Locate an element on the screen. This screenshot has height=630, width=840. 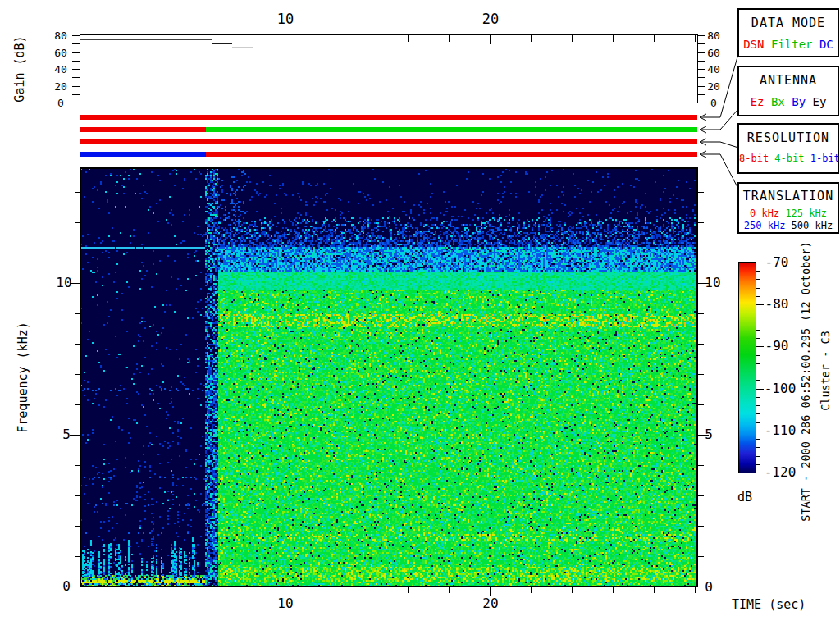
legend-title: DATA MODE is located at coordinates (788, 23).